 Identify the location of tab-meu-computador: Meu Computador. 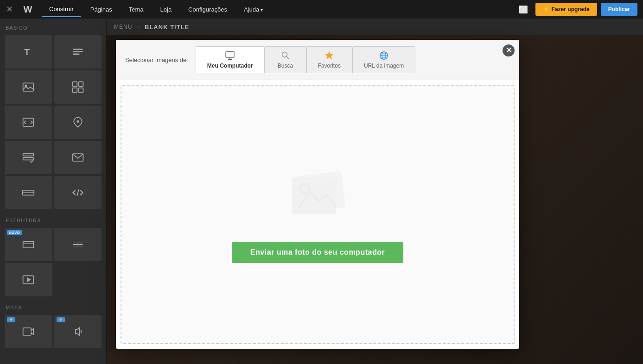
(230, 60).